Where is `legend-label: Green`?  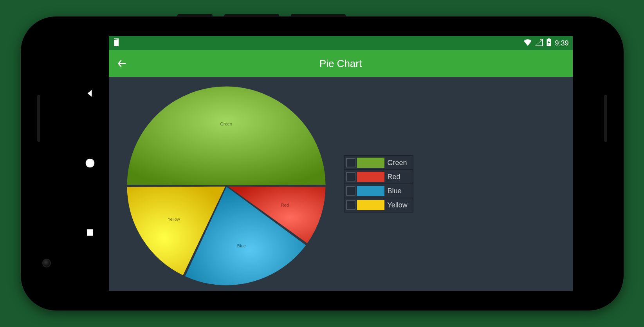
legend-label: Green is located at coordinates (399, 163).